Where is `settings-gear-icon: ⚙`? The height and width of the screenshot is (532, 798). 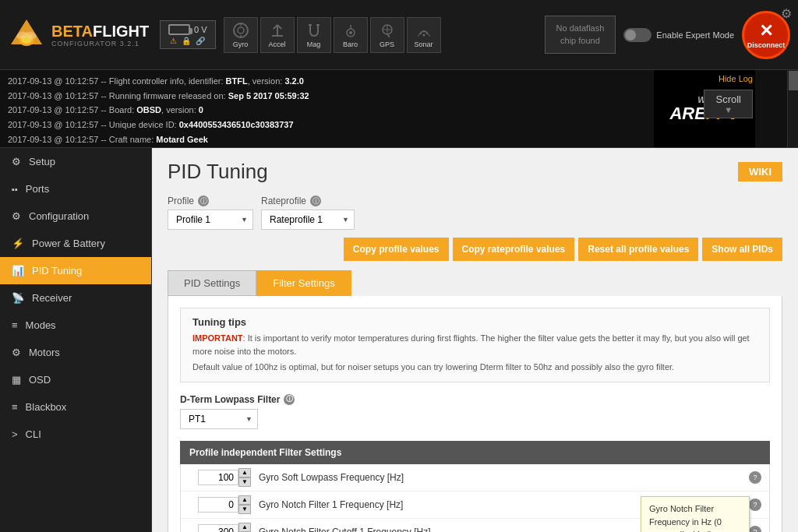 settings-gear-icon: ⚙ is located at coordinates (786, 14).